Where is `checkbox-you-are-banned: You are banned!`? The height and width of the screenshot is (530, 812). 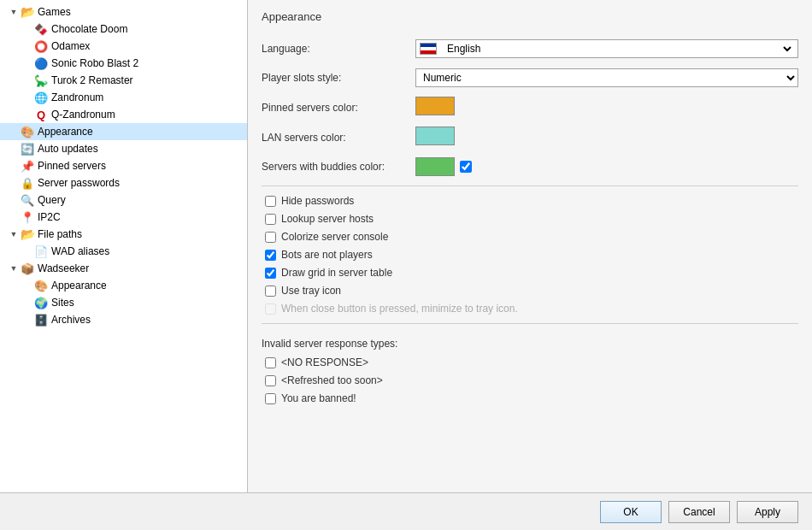
checkbox-you-are-banned: You are banned! is located at coordinates (530, 398).